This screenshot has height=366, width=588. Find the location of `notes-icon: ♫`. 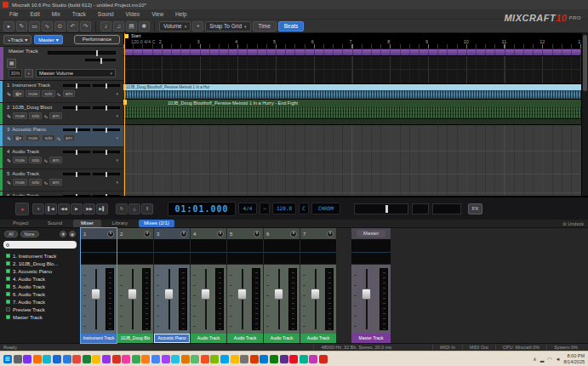

notes-icon: ♫ is located at coordinates (119, 26).